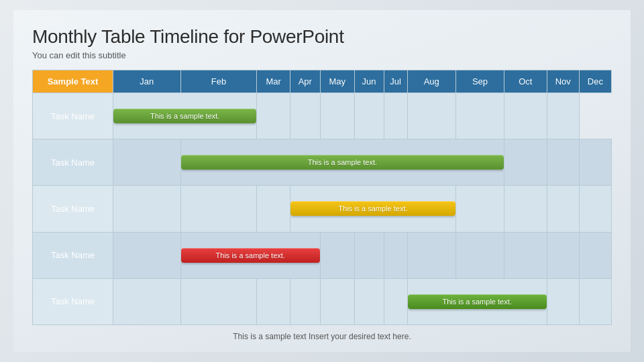 Image resolution: width=644 pixels, height=362 pixels. I want to click on footer-text: This is a sample text Insert your desire…, so click(322, 337).